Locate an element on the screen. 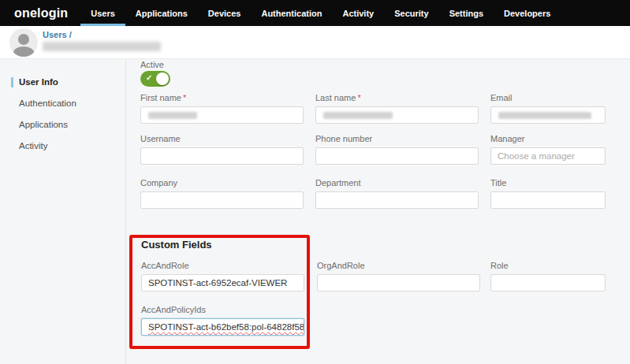 The height and width of the screenshot is (364, 630). acc-and-role-input is located at coordinates (222, 283).